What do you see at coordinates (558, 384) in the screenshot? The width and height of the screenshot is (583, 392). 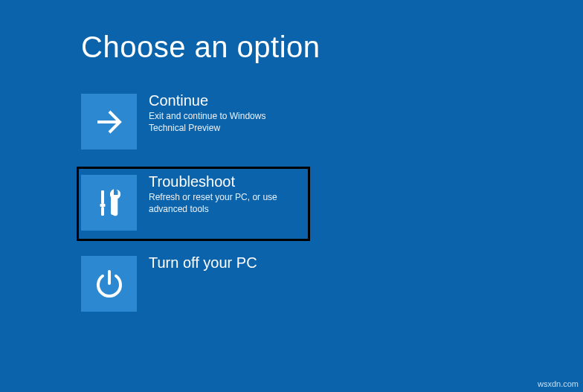 I see `watermark: wsxdn.com` at bounding box center [558, 384].